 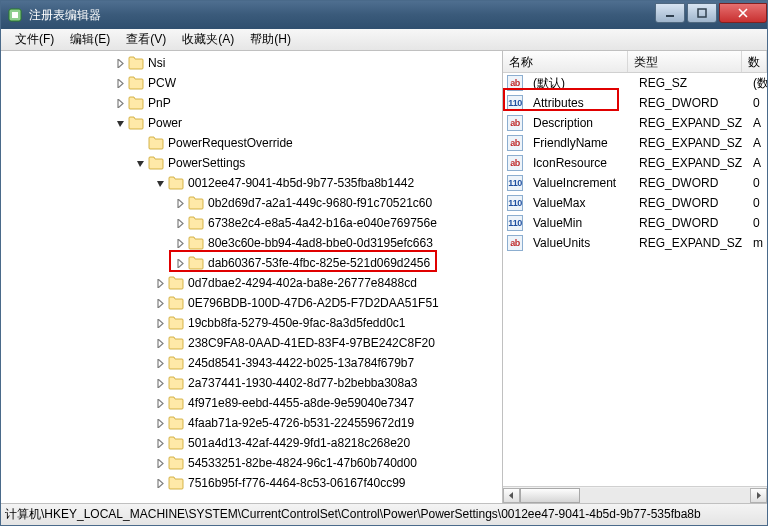 I want to click on value-type: REG_EXPAND_SZ, so click(x=690, y=123).